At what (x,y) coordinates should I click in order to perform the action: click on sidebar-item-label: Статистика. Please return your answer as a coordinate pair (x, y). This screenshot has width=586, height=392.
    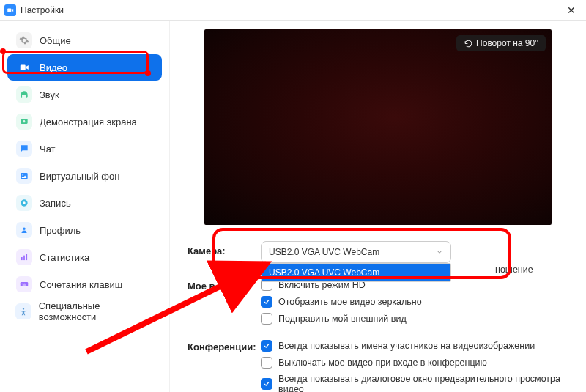
    Looking at the image, I should click on (64, 258).